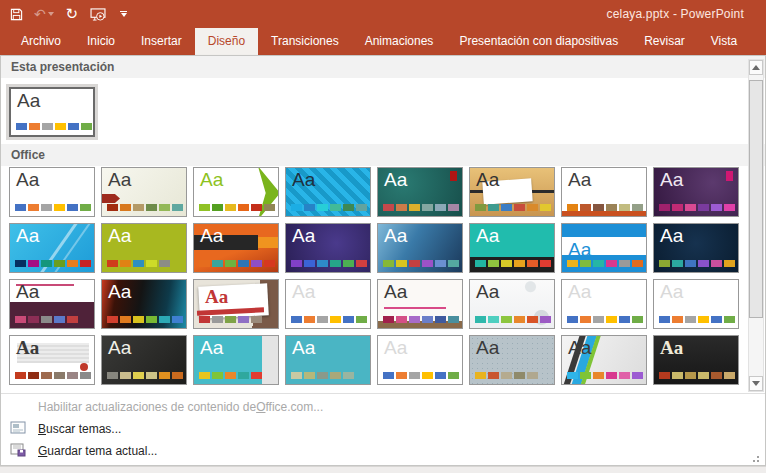 This screenshot has width=766, height=473. What do you see at coordinates (383, 470) in the screenshot?
I see `bottom-strip` at bounding box center [383, 470].